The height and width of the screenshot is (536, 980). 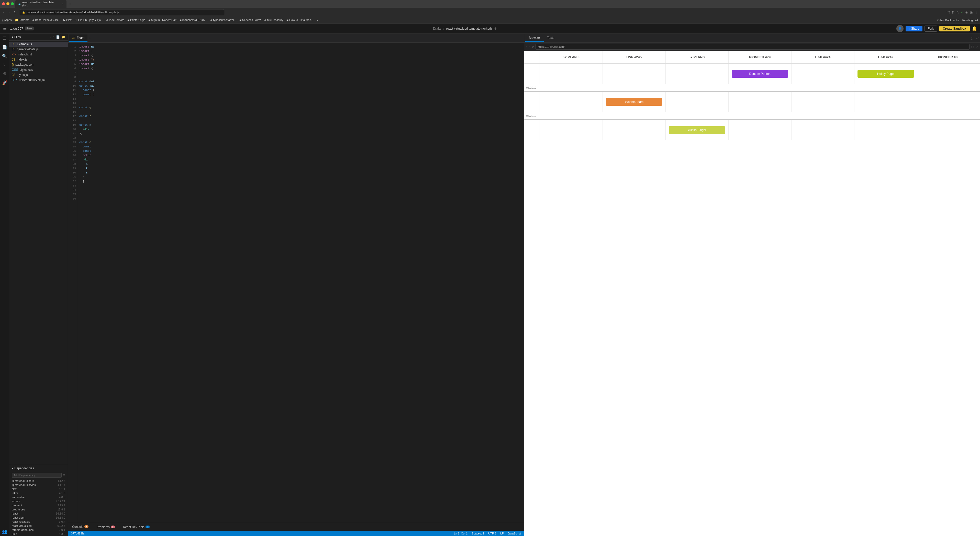 What do you see at coordinates (223, 20) in the screenshot?
I see `bookmark-typescript: ◈ typescript-starter...` at bounding box center [223, 20].